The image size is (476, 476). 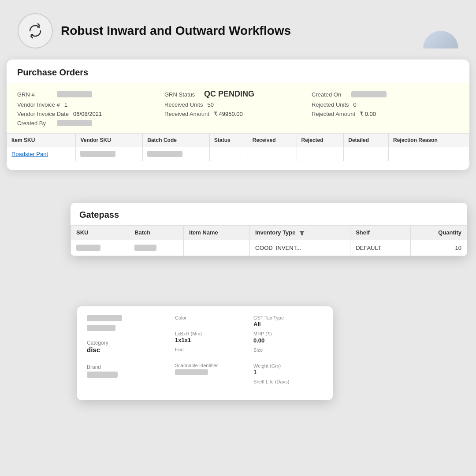 What do you see at coordinates (288, 356) in the screenshot?
I see `size-value` at bounding box center [288, 356].